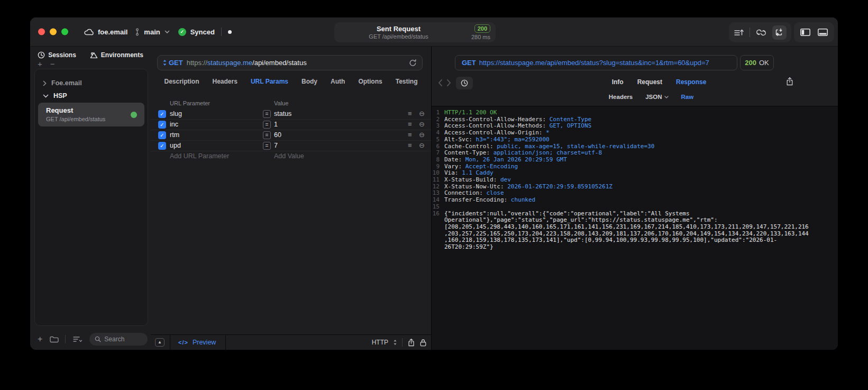 Image resolution: width=868 pixels, height=390 pixels. I want to click on remove-item-button: −, so click(53, 64).